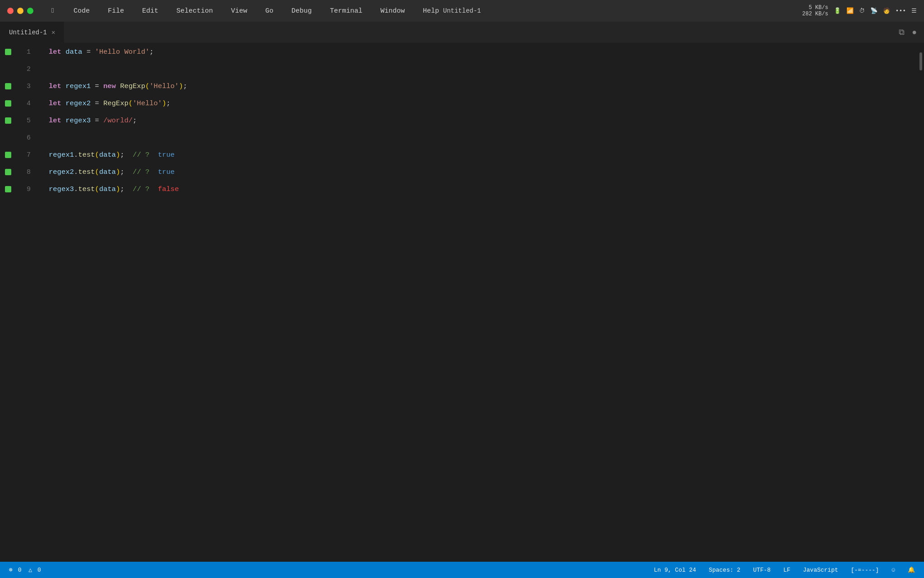  I want to click on code-editor: let data = 'Hello World'; let regex1 = n…, so click(114, 303).